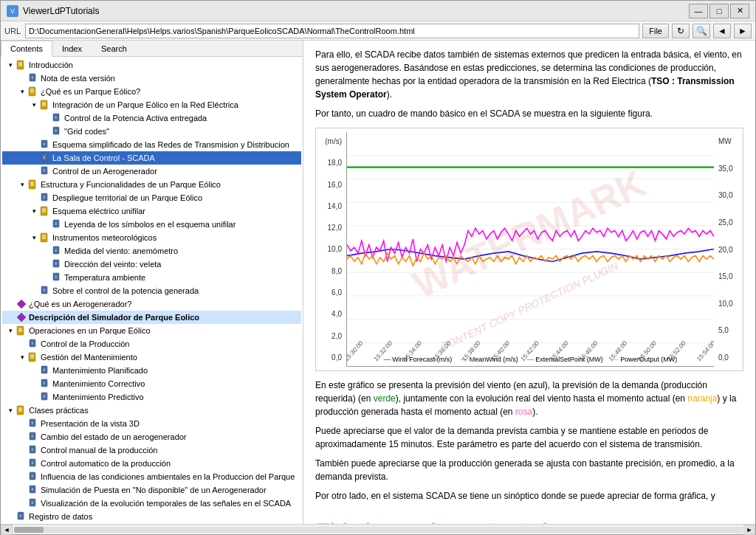 Image resolution: width=756 pixels, height=535 pixels. I want to click on forward-button: ►, so click(743, 31).